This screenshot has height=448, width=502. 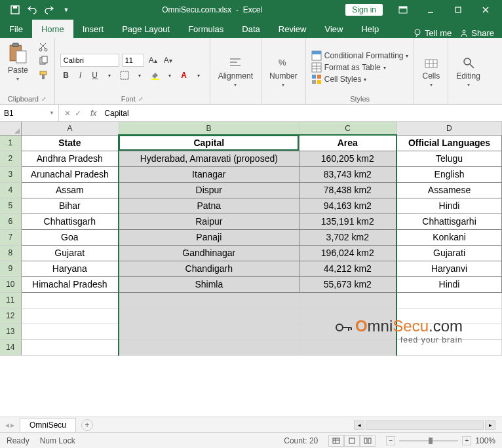 I want to click on select-all-button, so click(x=10, y=128).